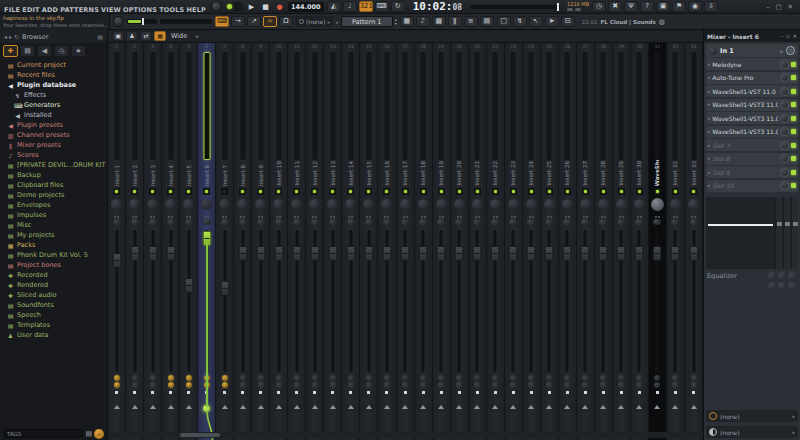 Image resolution: width=800 pixels, height=440 pixels. Describe the element at coordinates (752, 105) in the screenshot. I see `effect-slot-4: ▸WaveShell1-VST3 11.0_...` at that location.